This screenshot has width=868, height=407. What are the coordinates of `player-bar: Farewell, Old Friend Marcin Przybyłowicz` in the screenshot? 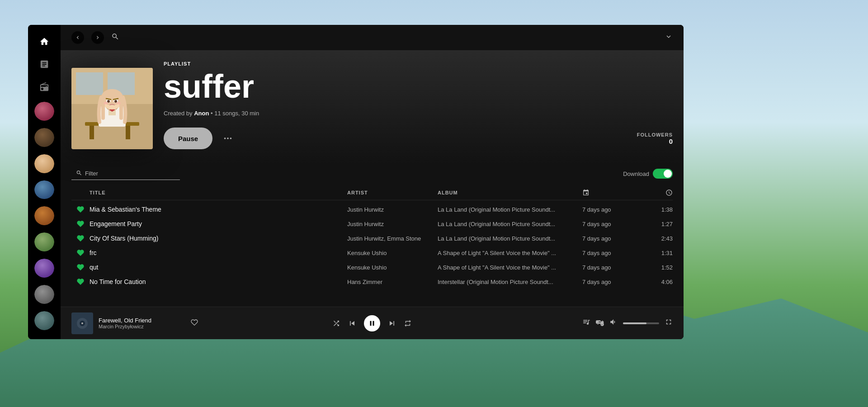 It's located at (372, 323).